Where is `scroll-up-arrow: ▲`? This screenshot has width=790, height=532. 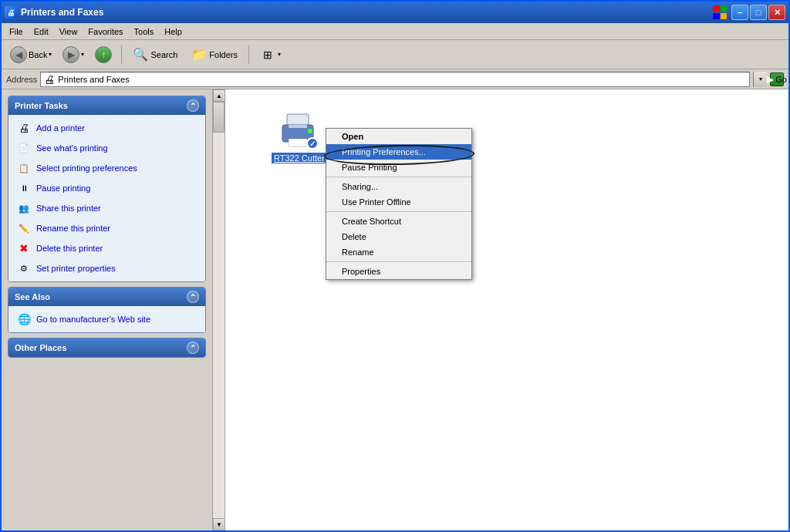 scroll-up-arrow: ▲ is located at coordinates (219, 96).